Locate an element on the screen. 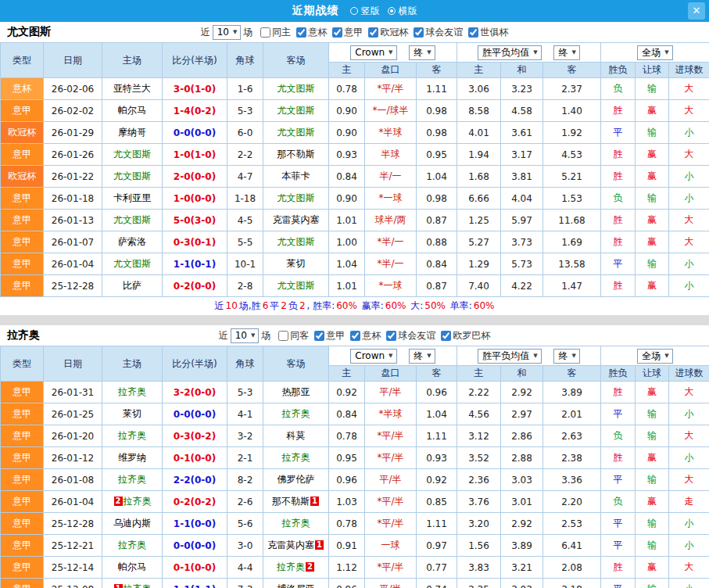 Image resolution: width=709 pixels, height=588 pixels. team-link: 摩纳哥 is located at coordinates (132, 132).